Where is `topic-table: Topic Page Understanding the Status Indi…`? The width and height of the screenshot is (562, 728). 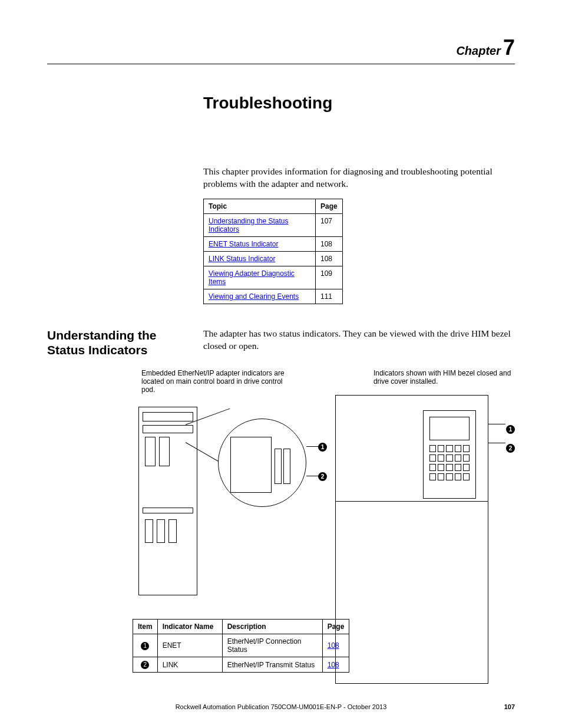
topic-table: Topic Page Understanding the Status Indi… is located at coordinates (273, 251).